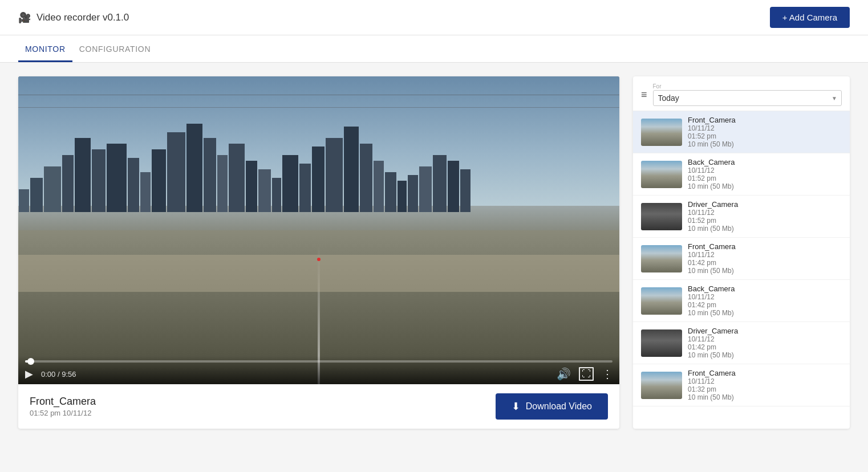 The width and height of the screenshot is (868, 472). Describe the element at coordinates (516, 406) in the screenshot. I see `download-icon: ⬇` at that location.